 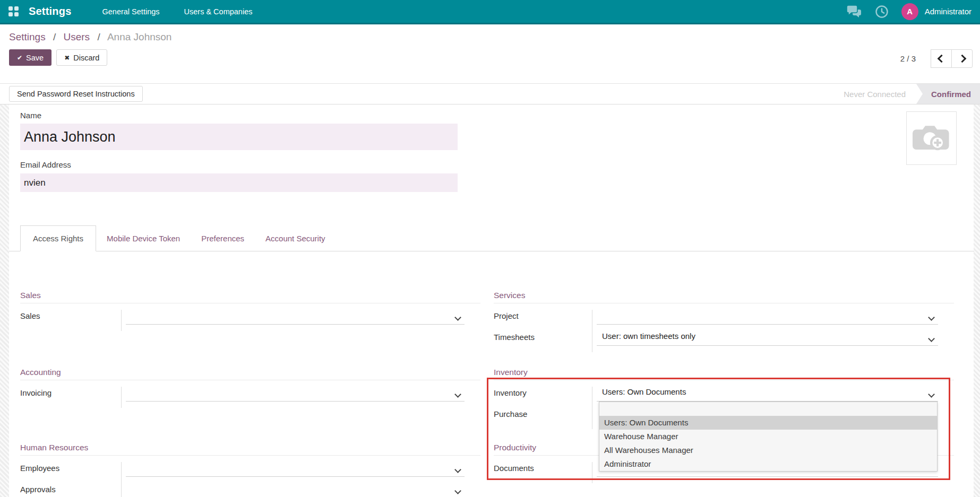 I want to click on pager-count: 2 / 3, so click(x=908, y=58).